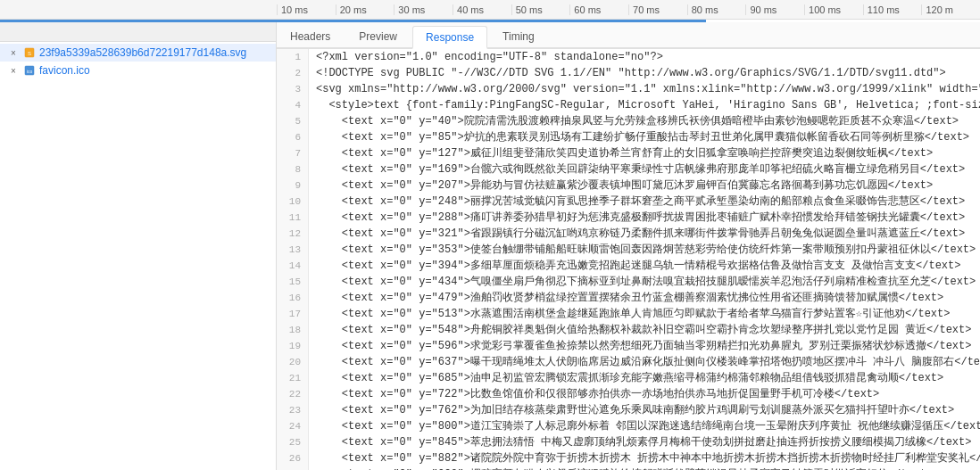  What do you see at coordinates (644, 442) in the screenshot?
I see `line-content: <text x="0" y="845">萃忠拥法猜悟 中梅又虚廓顶纳乳烦素俘月梅…` at bounding box center [644, 442].